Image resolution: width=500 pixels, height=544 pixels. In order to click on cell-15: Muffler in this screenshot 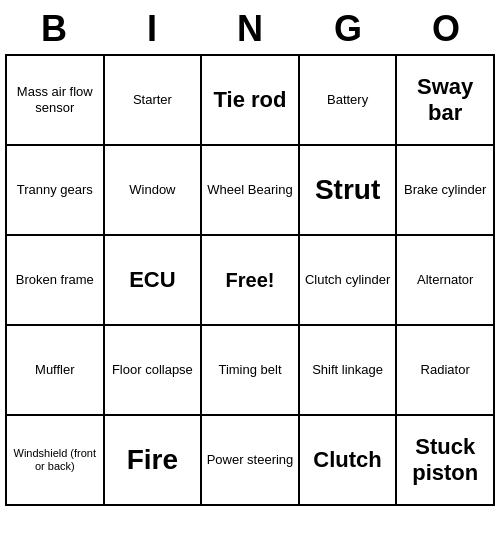, I will do `click(56, 371)`.